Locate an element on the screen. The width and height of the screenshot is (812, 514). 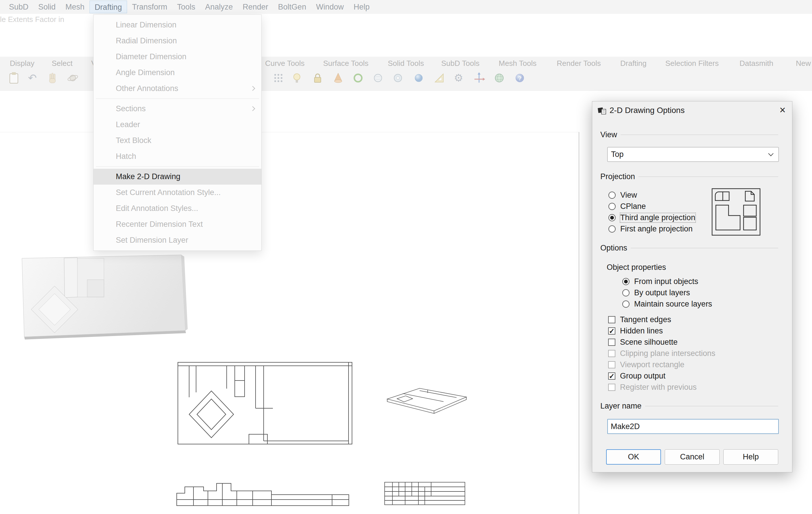
menu-help: Help is located at coordinates (361, 7).